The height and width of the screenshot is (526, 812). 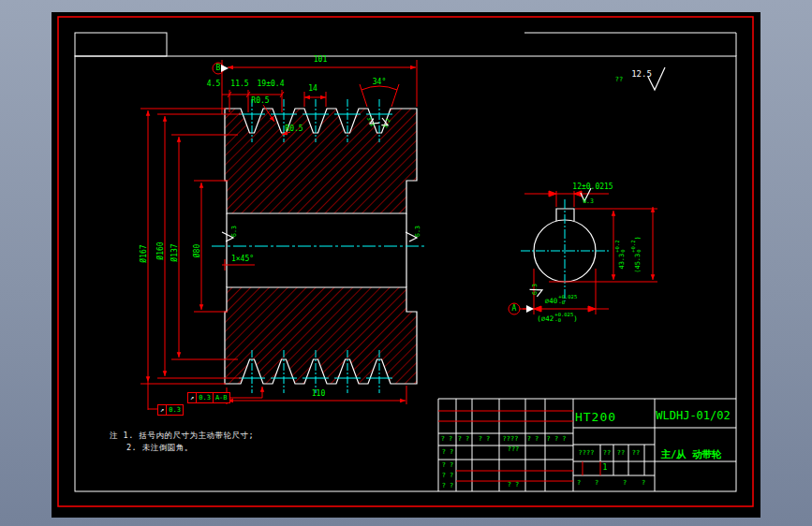 I want to click on dim-bore-roughness-left: 6.3, so click(x=234, y=231).